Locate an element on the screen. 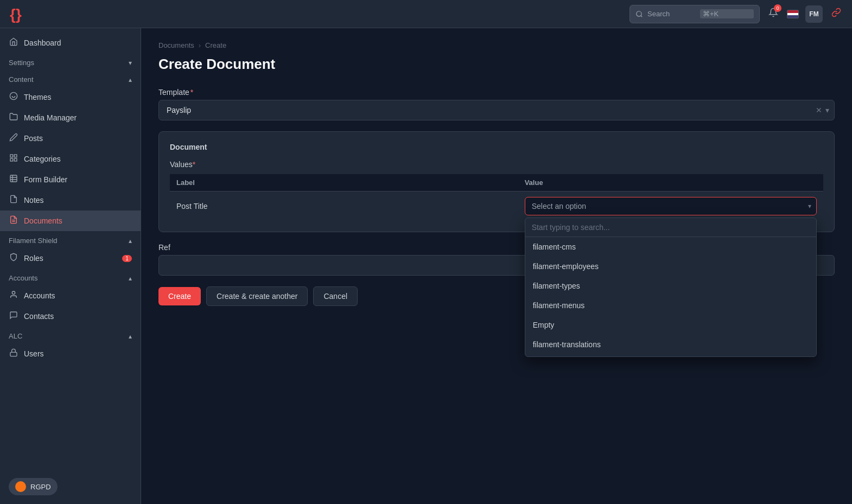 The height and width of the screenshot is (504, 852). value-dropdown-arrow-icon: ▾ is located at coordinates (810, 206).